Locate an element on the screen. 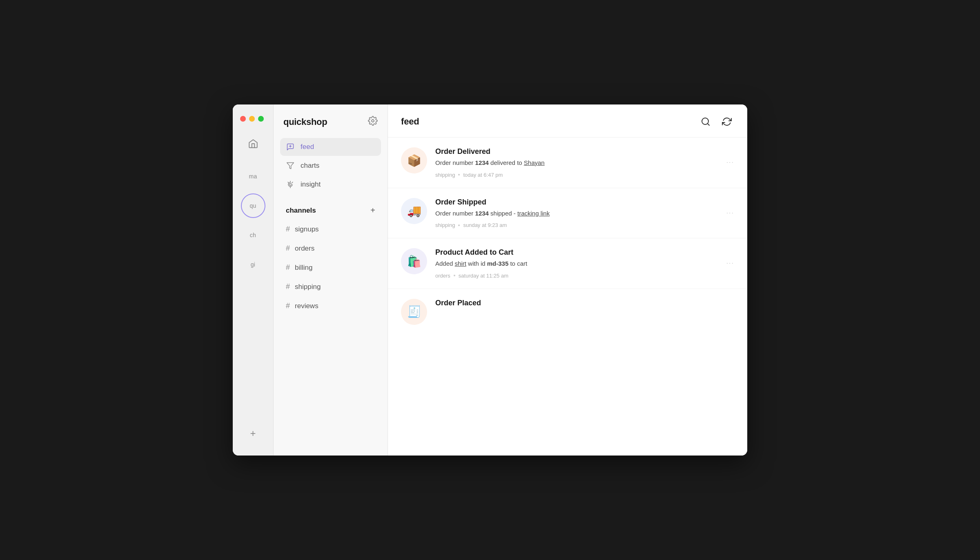  channel-item-shipping: # shipping is located at coordinates (331, 287).